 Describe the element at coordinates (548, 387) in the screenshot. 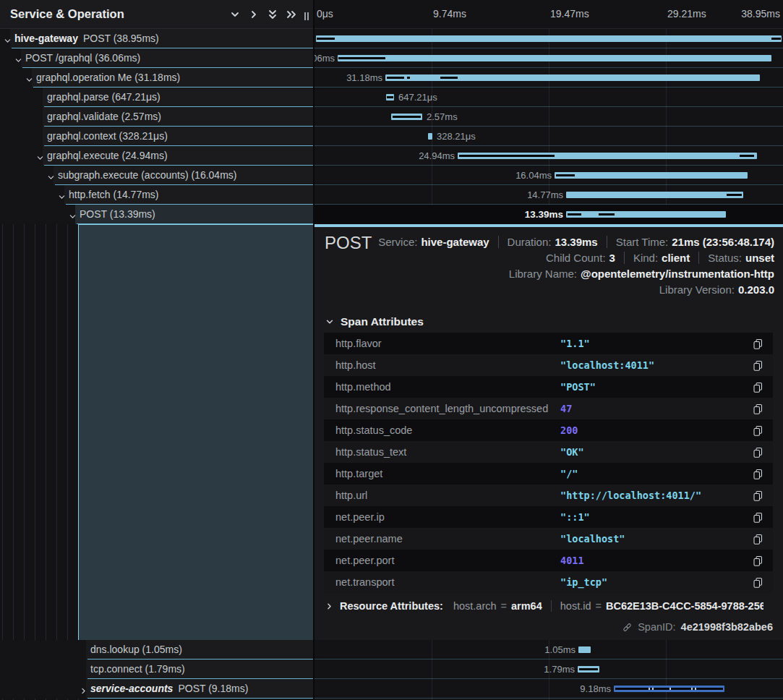

I see `attribute-row: http.method"POST"` at that location.